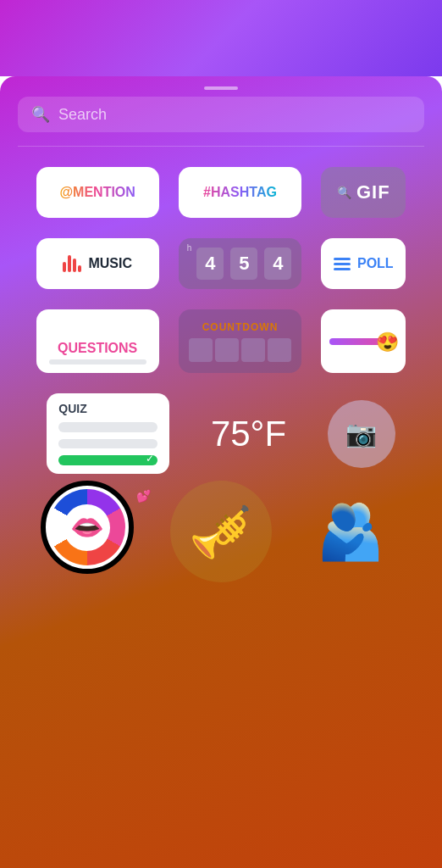  What do you see at coordinates (190, 248) in the screenshot?
I see `timer-small: h` at bounding box center [190, 248].